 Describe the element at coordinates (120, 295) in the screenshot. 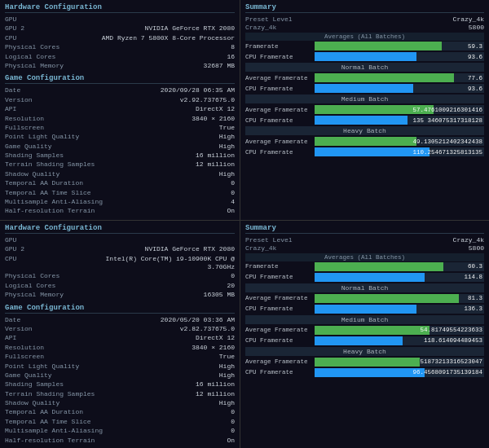

I see `phys-mem-row-bottom: Physical Memory 16305 MB` at that location.